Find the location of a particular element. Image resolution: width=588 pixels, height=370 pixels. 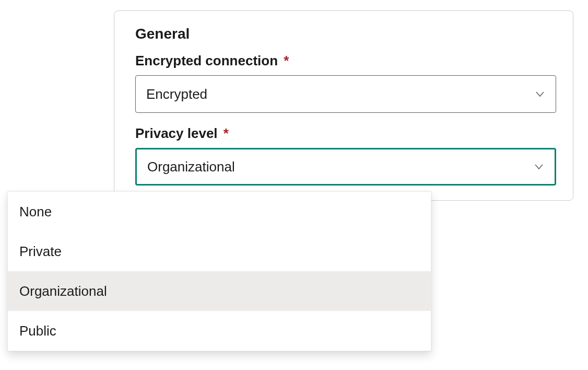

field-label-text: Encrypted connection is located at coordinates (207, 61).